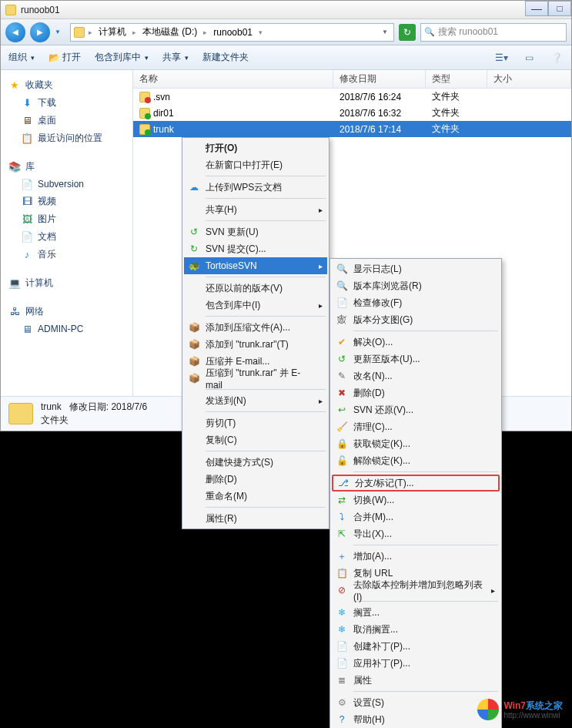  What do you see at coordinates (176, 57) in the screenshot?
I see `share-button: 共享` at bounding box center [176, 57].